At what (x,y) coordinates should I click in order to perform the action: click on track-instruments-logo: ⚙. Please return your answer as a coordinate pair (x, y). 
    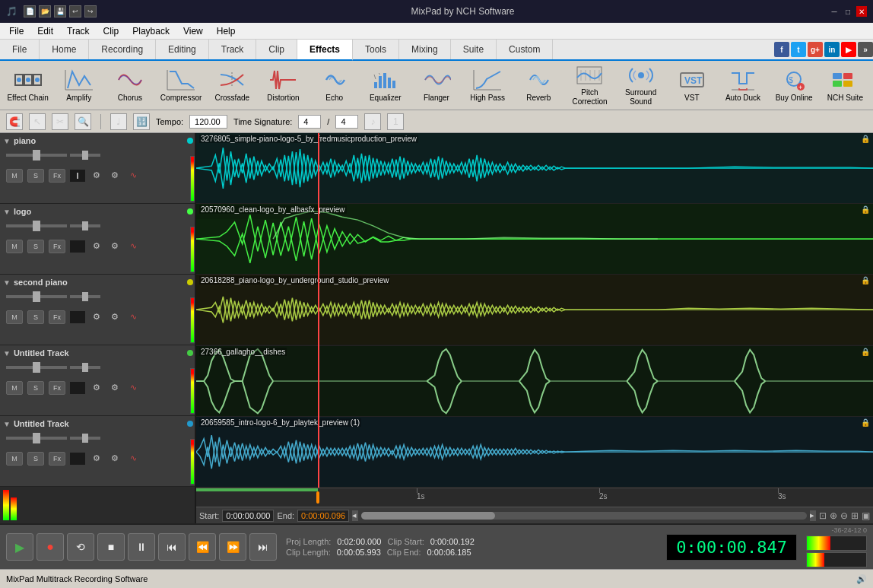
    Looking at the image, I should click on (97, 246).